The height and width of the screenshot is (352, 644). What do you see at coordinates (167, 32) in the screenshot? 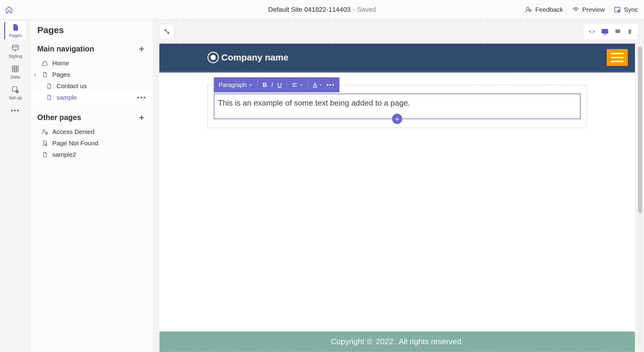
I see `resize-handle-button` at bounding box center [167, 32].